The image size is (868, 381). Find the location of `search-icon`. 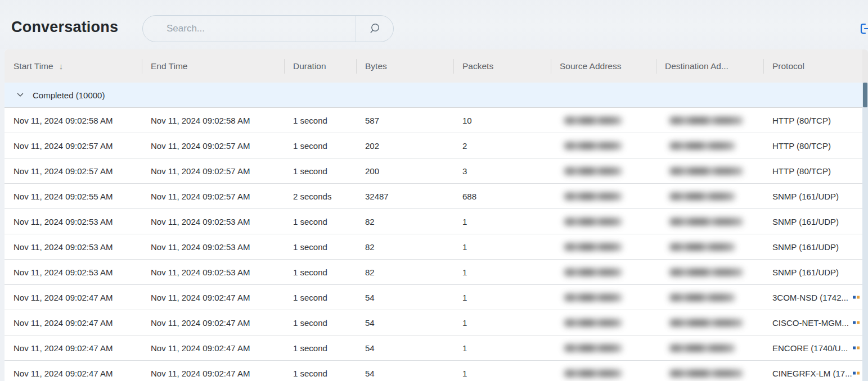

search-icon is located at coordinates (375, 29).